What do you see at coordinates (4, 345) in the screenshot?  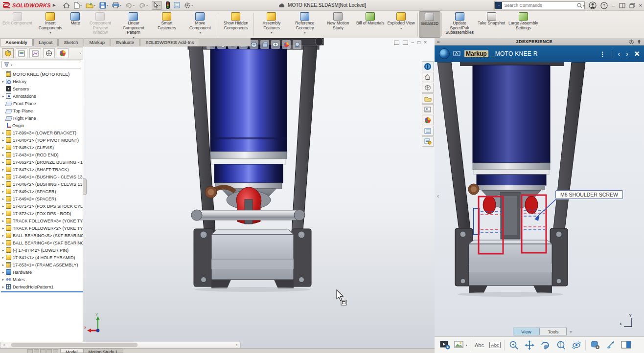 I see `scroll-left-icon: ‹` at bounding box center [4, 345].